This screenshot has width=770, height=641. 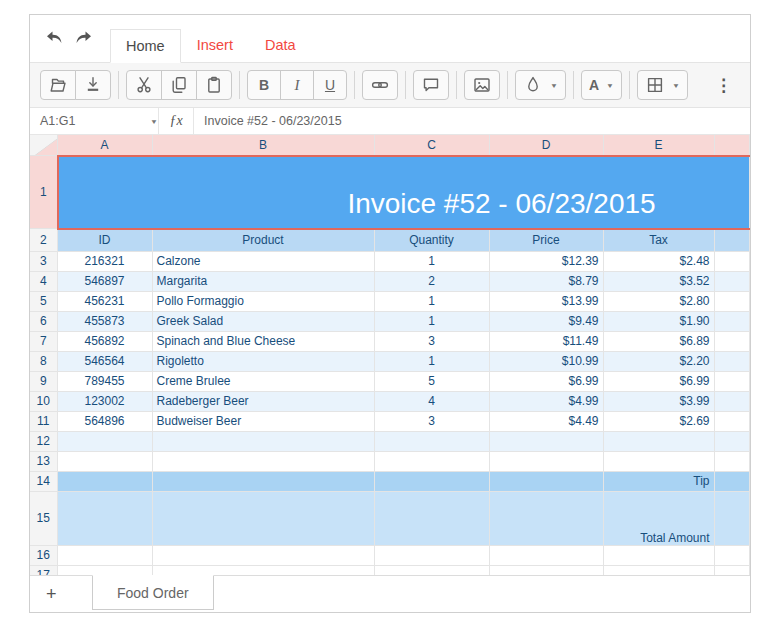 What do you see at coordinates (658, 361) in the screenshot?
I see `cell: $2.20` at bounding box center [658, 361].